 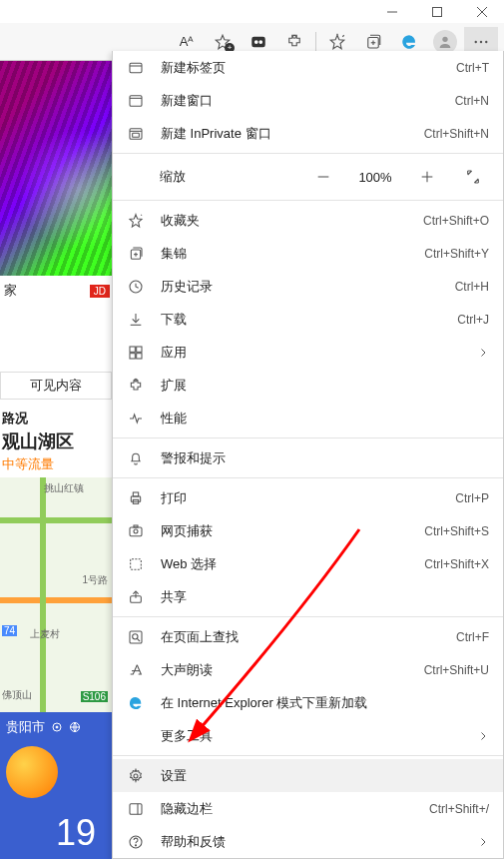 I want to click on menu-item-shortcut: Ctrl+T, so click(x=473, y=68).